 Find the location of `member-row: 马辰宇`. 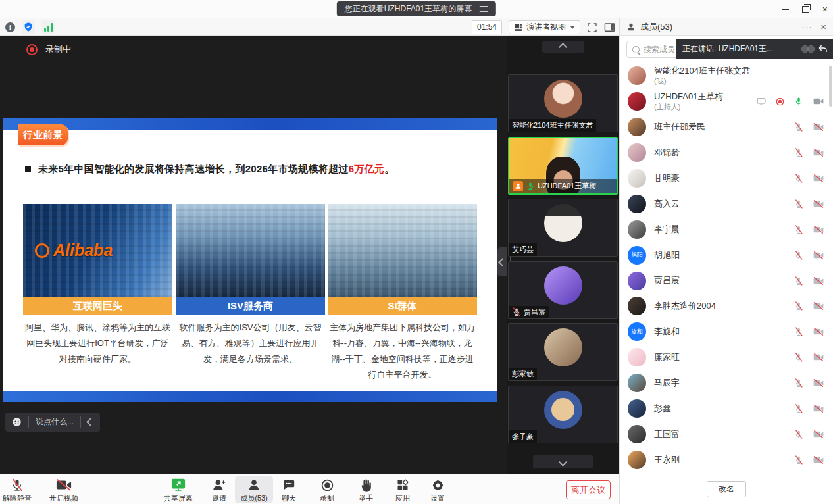

member-row: 马辰宇 is located at coordinates (726, 383).